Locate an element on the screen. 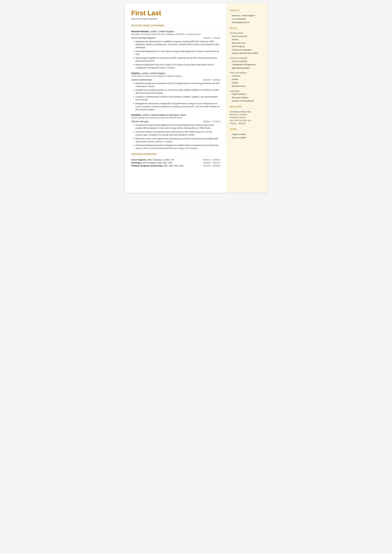 Image resolution: width=392 pixels, height=554 pixels. contact-section: CONTACT Swansea, United Kingdom +44 1234… is located at coordinates (247, 17).